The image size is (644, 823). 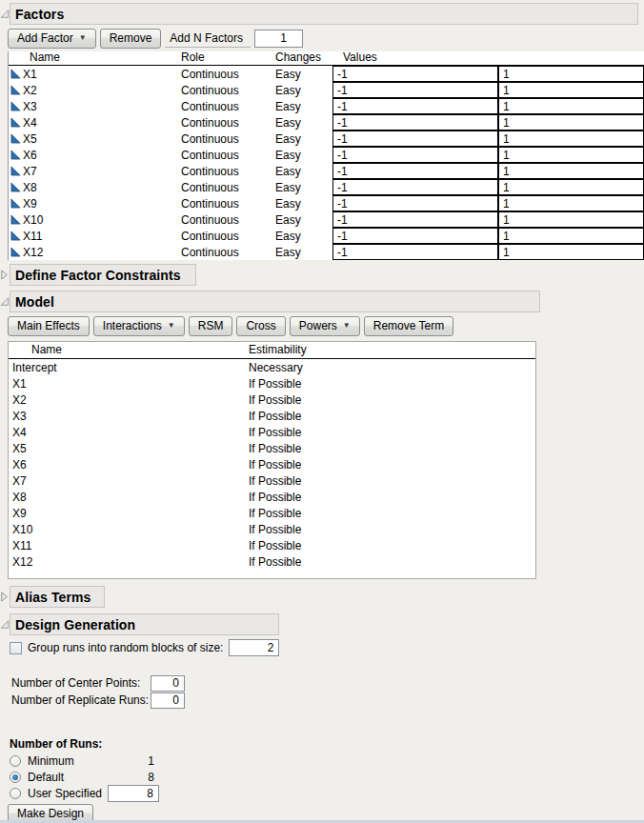 What do you see at coordinates (51, 38) in the screenshot?
I see `add-factor-button: Add Factor ▼` at bounding box center [51, 38].